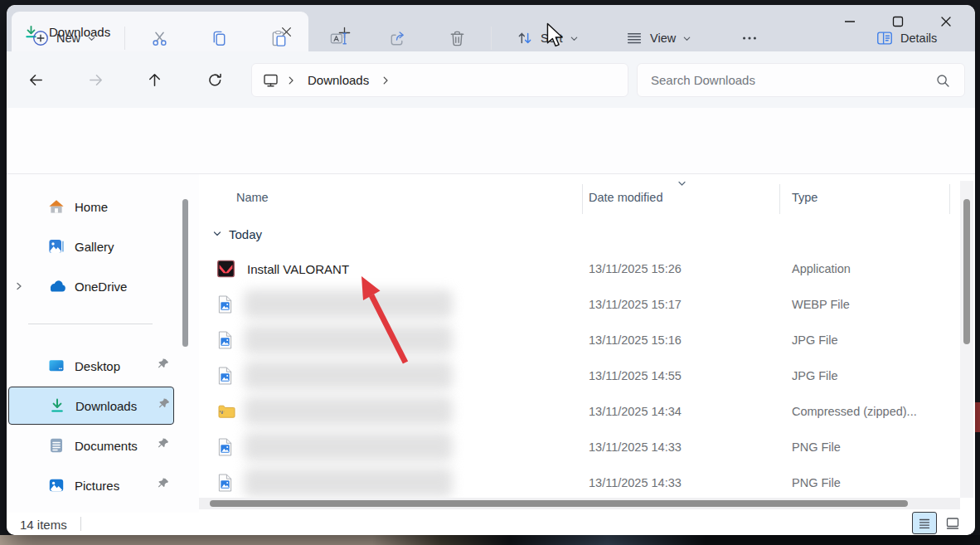  What do you see at coordinates (43, 524) in the screenshot?
I see `items-count: 14 items` at bounding box center [43, 524].